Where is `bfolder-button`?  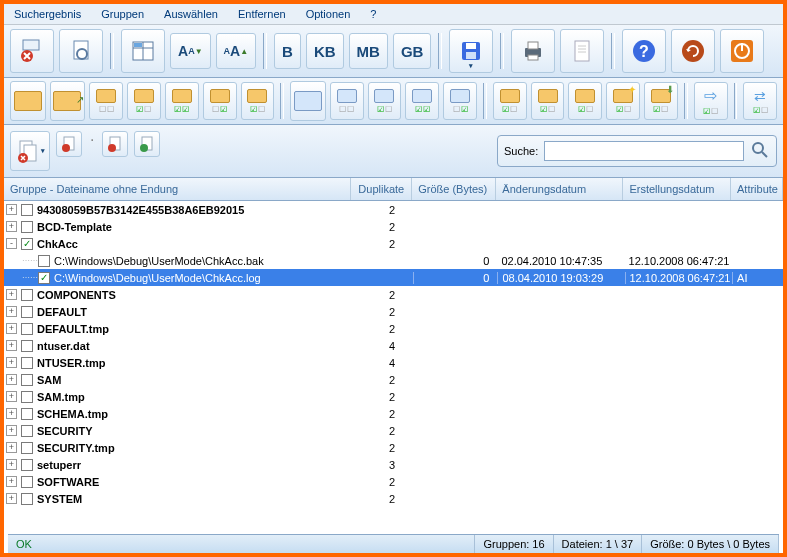
bfolder-button is located at coordinates (308, 101).